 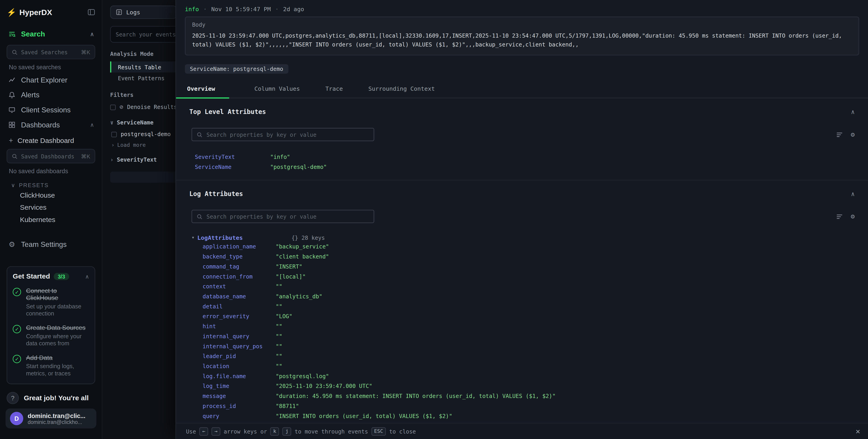 I want to click on get-started-step: ✓ Connect to ClickHouse Set up your data…, so click(x=51, y=302).